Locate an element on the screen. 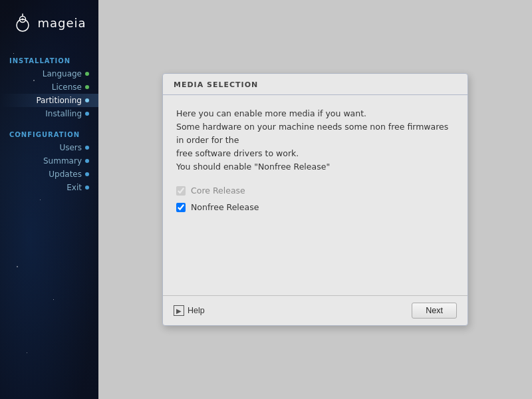 The width and height of the screenshot is (532, 399). info-line2: Some hardware on your machine needs some… is located at coordinates (313, 133).